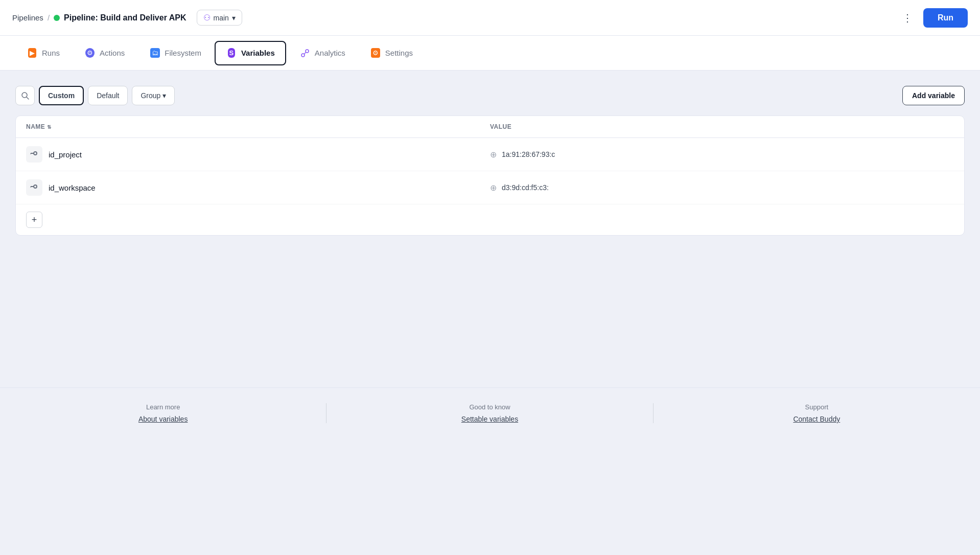 The width and height of the screenshot is (980, 555). What do you see at coordinates (153, 96) in the screenshot?
I see `group-filter-button: Group ▾` at bounding box center [153, 96].